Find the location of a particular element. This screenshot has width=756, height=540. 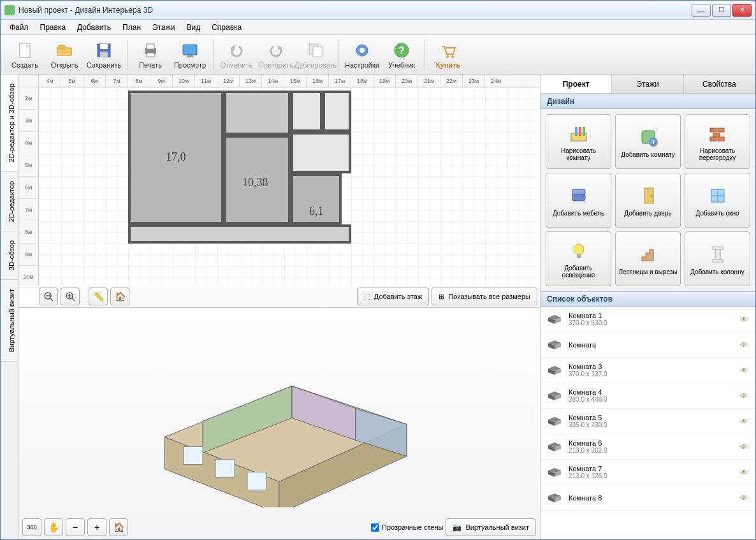

toolbar-settings-button: Настройки is located at coordinates (362, 55).